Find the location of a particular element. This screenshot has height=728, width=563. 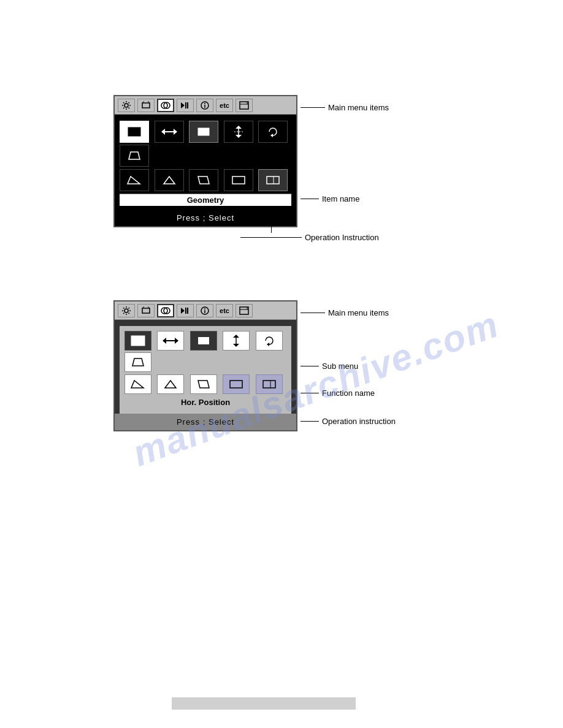

operation-instruction-label1: Operation Instruction is located at coordinates (342, 238).